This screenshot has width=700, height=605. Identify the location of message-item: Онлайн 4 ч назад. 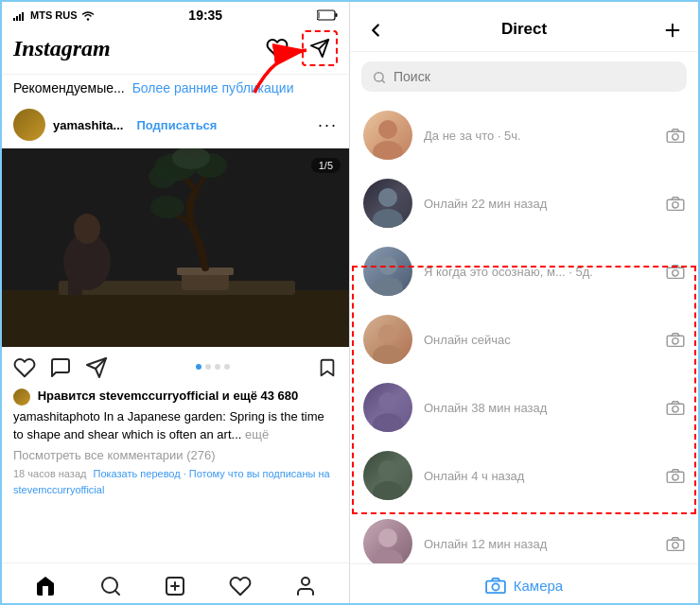
(524, 475).